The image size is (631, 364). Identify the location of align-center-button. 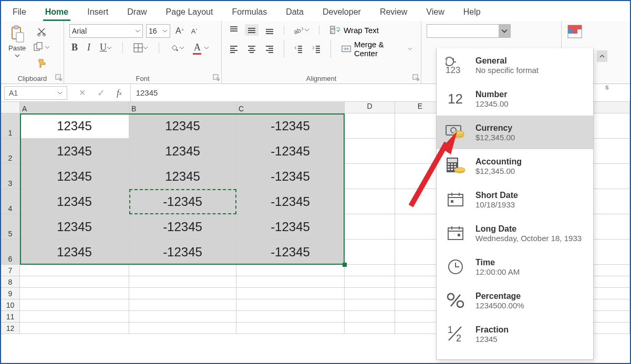
(252, 49).